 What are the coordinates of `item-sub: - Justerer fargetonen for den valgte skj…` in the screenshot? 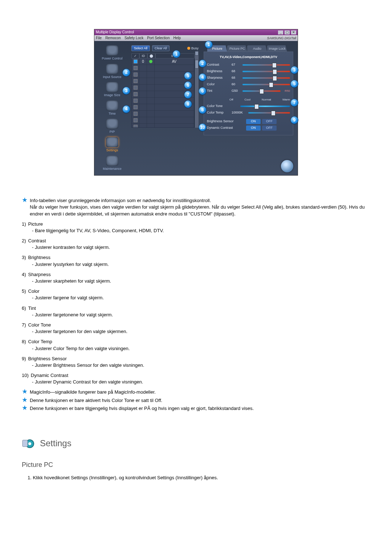 It's located at (201, 332).